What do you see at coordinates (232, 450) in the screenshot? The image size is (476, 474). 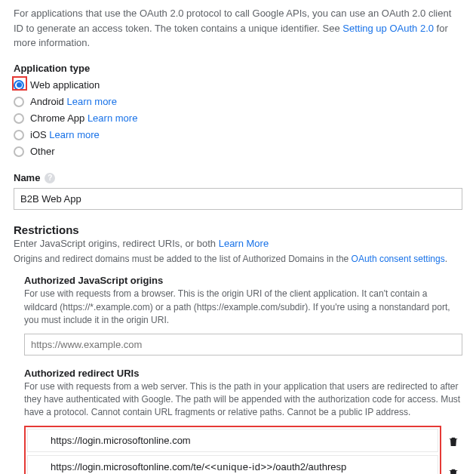 I see `redirect-highlight-box: https://login.microsoftonline.com https:…` at bounding box center [232, 450].